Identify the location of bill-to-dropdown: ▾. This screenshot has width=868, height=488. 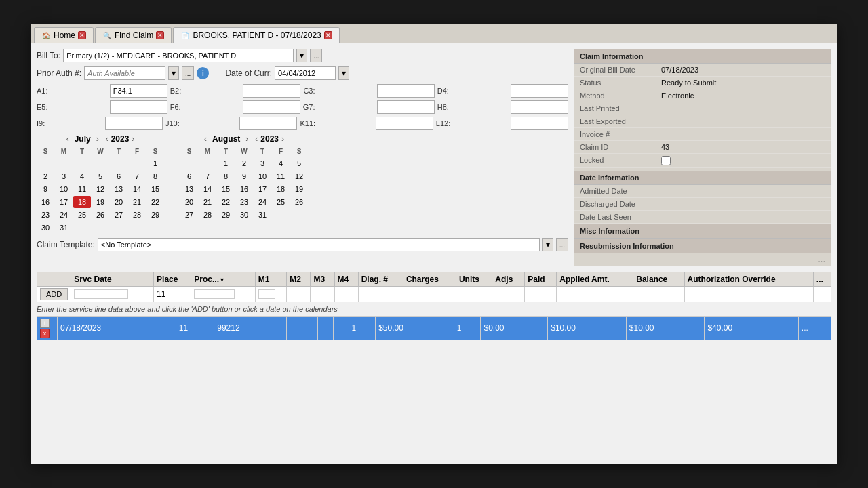
(302, 56).